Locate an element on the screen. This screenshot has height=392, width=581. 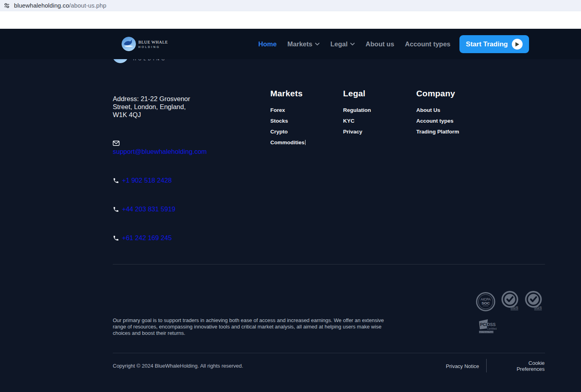
header-brand-subname: HOLDING is located at coordinates (153, 47).